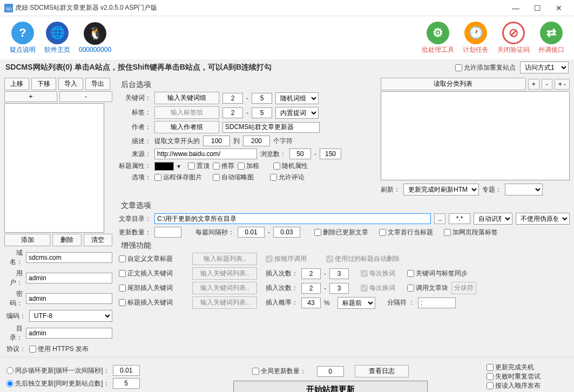  What do you see at coordinates (69, 333) in the screenshot?
I see `dir-input` at bounding box center [69, 333].